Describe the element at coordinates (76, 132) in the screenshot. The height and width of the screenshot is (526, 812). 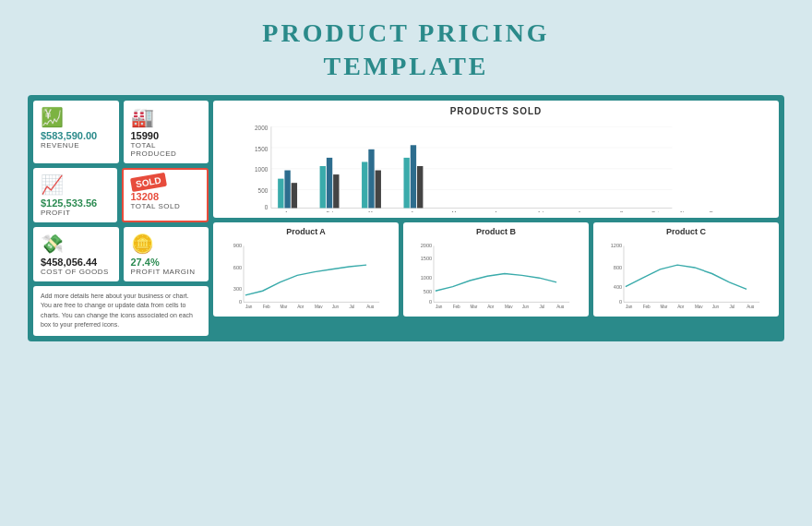
I see `revenue-card: 💹 $583,590.00 REVENUE` at that location.